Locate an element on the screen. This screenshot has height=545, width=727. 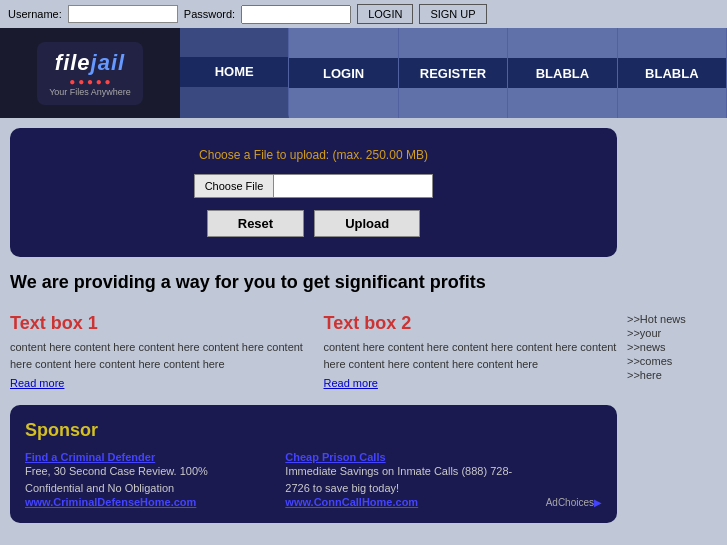
text-box-2-content: content here content here content here c… is located at coordinates (471, 356).